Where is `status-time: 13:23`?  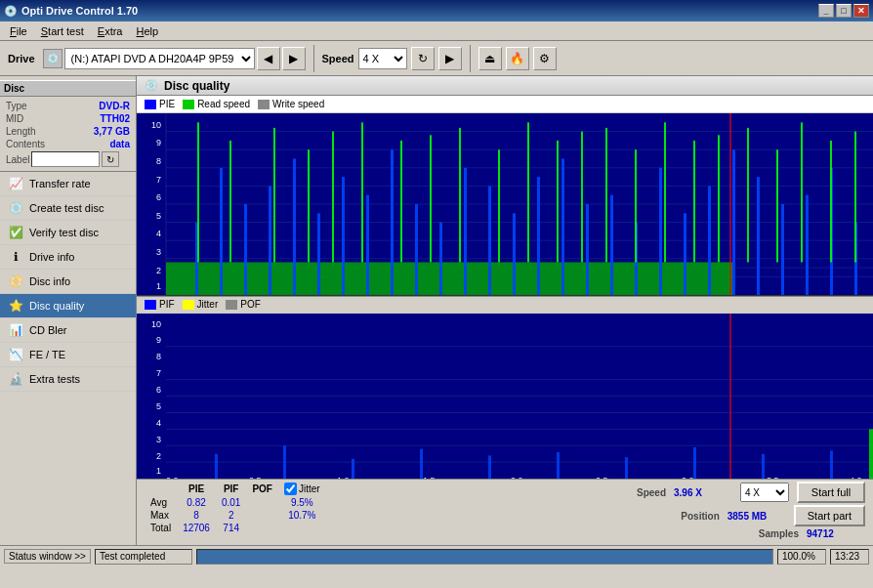
status-time: 13:23 is located at coordinates (850, 557).